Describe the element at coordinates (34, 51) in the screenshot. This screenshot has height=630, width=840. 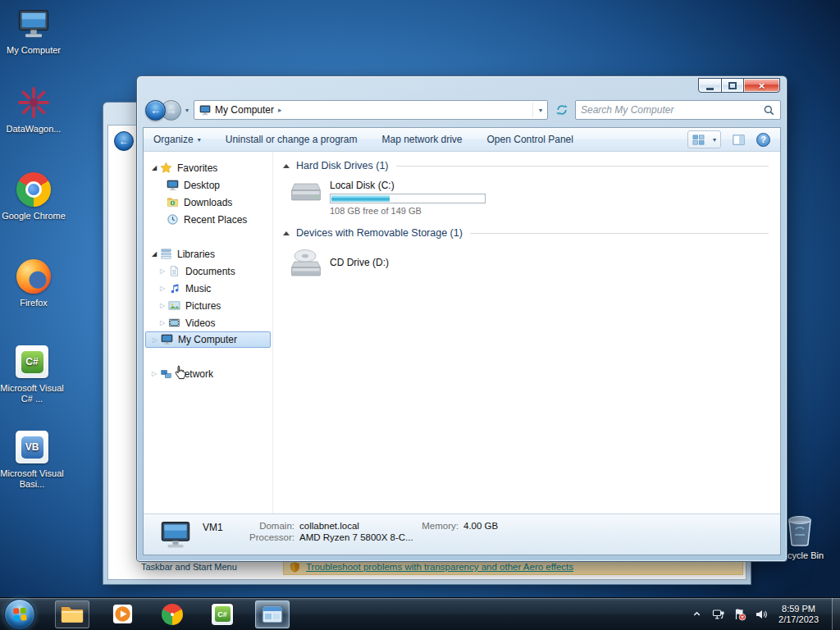
I see `desktop-icon-label: My Computer` at that location.